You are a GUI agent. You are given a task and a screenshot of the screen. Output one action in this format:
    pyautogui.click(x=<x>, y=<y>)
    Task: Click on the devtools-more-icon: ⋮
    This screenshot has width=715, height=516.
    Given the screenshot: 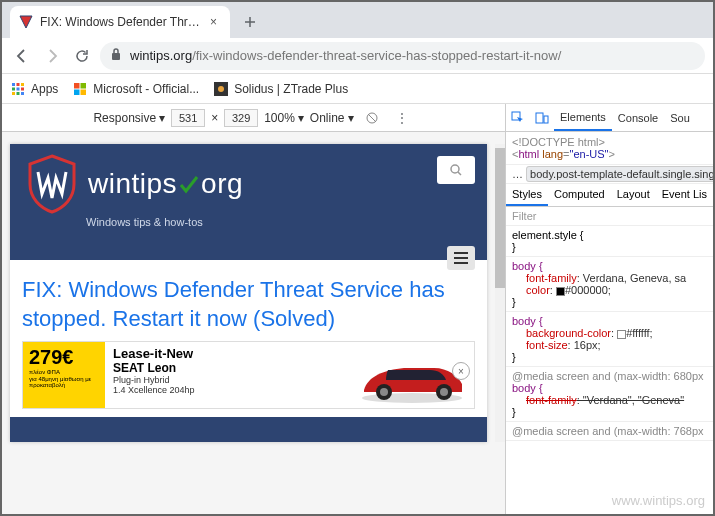 What is the action you would take?
    pyautogui.click(x=402, y=118)
    